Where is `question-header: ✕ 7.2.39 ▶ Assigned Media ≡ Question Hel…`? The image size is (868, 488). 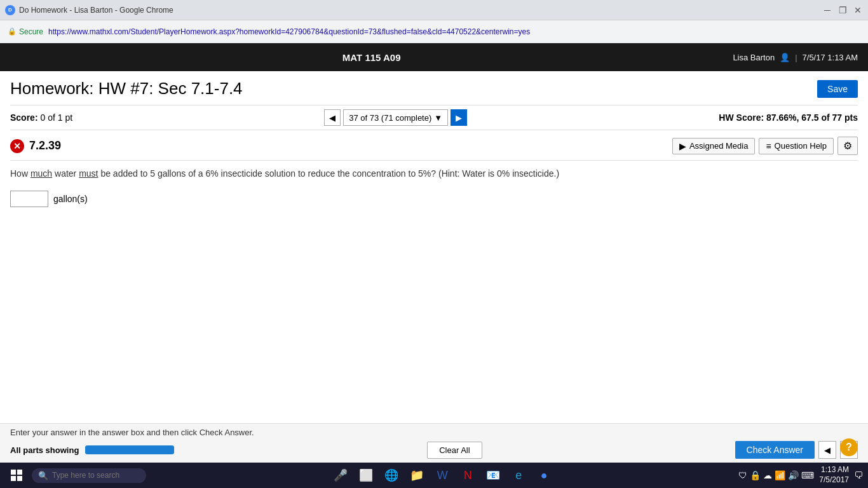
question-header: ✕ 7.2.39 ▶ Assigned Media ≡ Question Hel… is located at coordinates (434, 149).